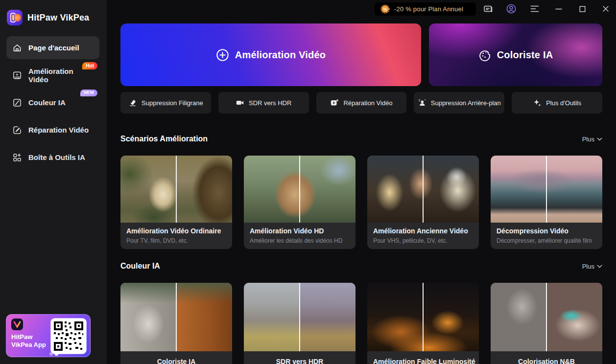 This screenshot has width=616, height=364. What do you see at coordinates (17, 103) in the screenshot?
I see `tone-curve-icon` at bounding box center [17, 103].